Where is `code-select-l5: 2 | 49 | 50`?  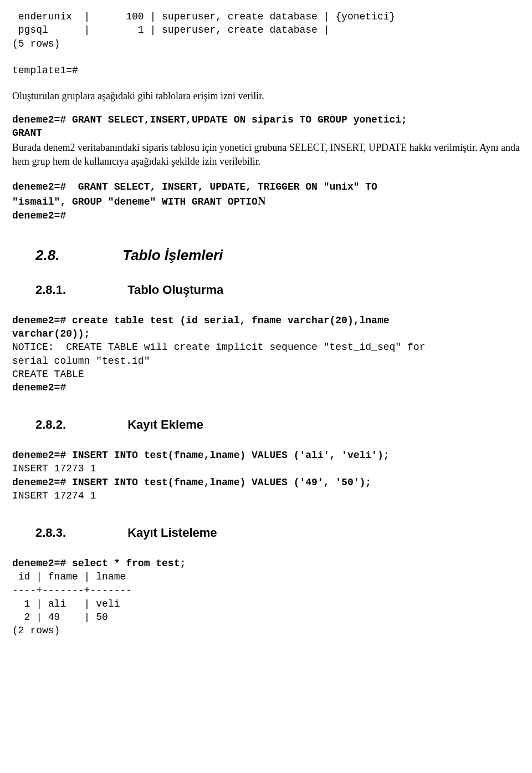 code-select-l5: 2 | 49 | 50 is located at coordinates (266, 617).